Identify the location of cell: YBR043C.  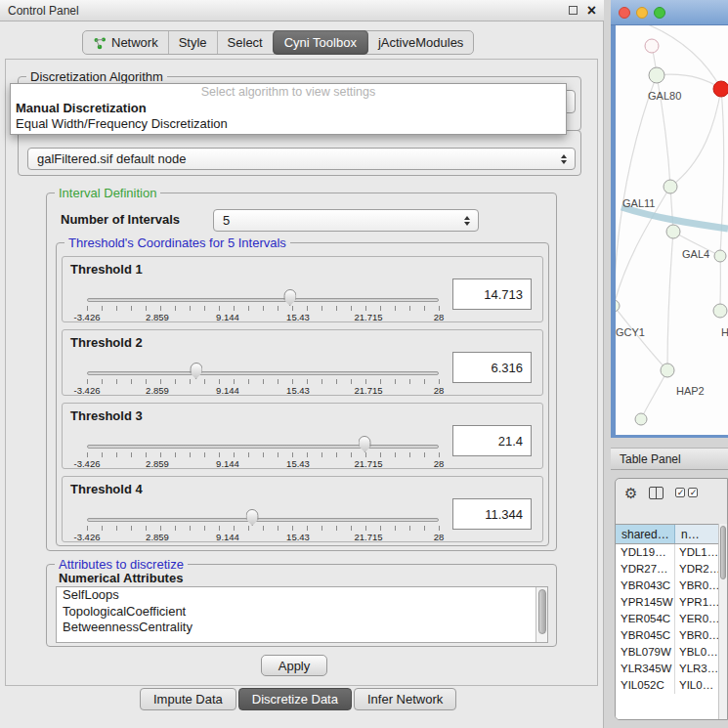
(645, 586).